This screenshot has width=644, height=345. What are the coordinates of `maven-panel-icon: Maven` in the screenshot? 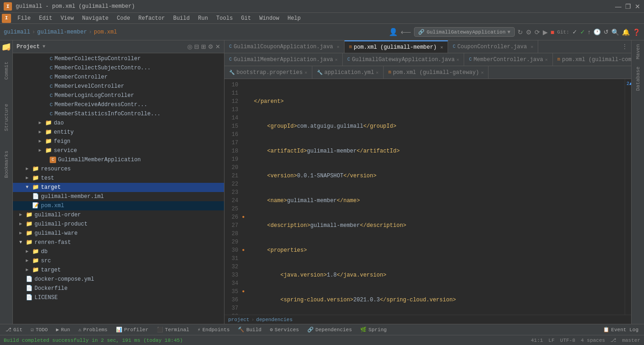 It's located at (638, 51).